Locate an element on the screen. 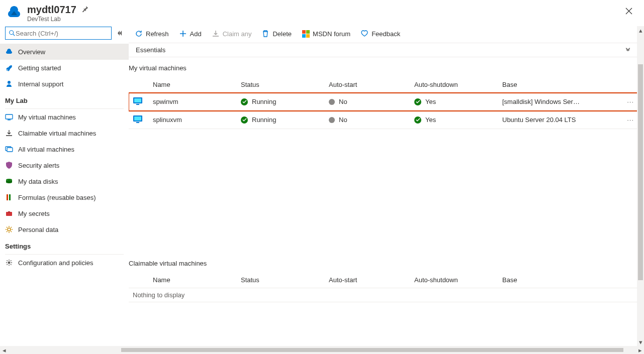 This screenshot has width=644, height=354. nav-label: Security alerts is located at coordinates (39, 166).